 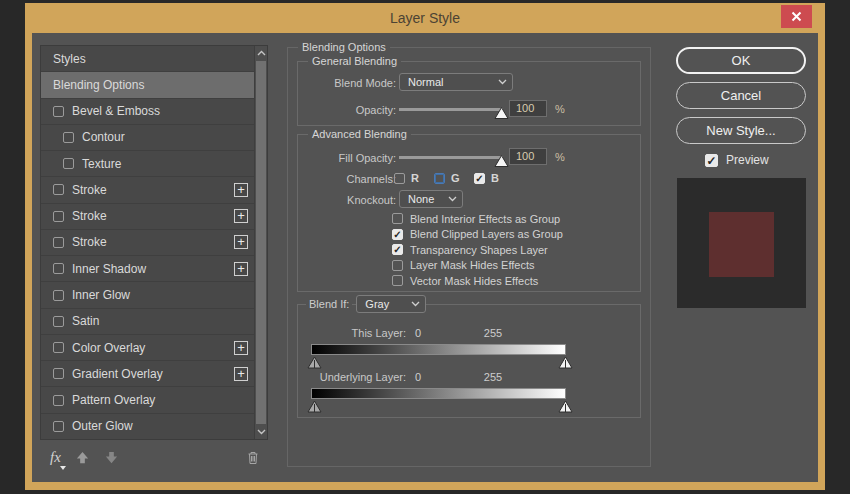 What do you see at coordinates (56, 457) in the screenshot?
I see `fx-icon: fx` at bounding box center [56, 457].